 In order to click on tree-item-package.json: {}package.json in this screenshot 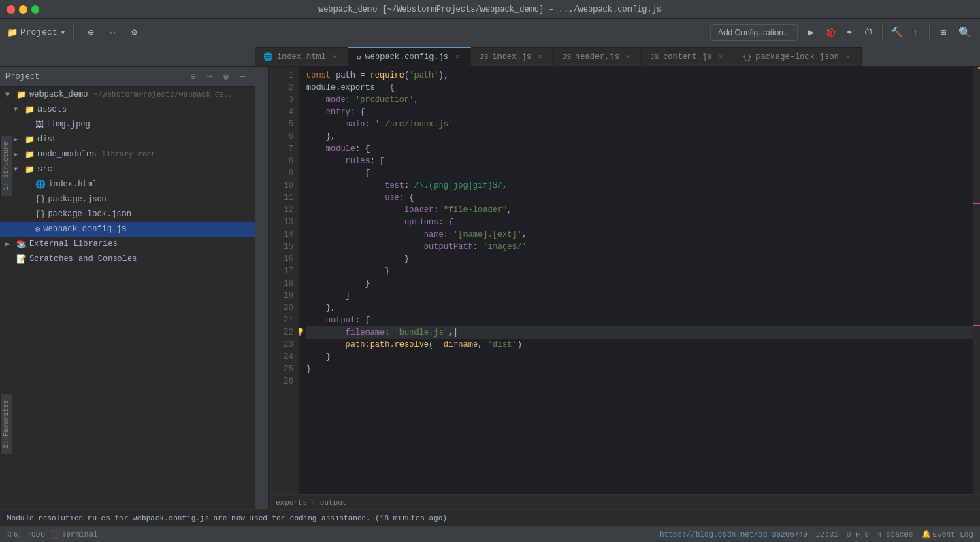, I will do `click(127, 199)`.